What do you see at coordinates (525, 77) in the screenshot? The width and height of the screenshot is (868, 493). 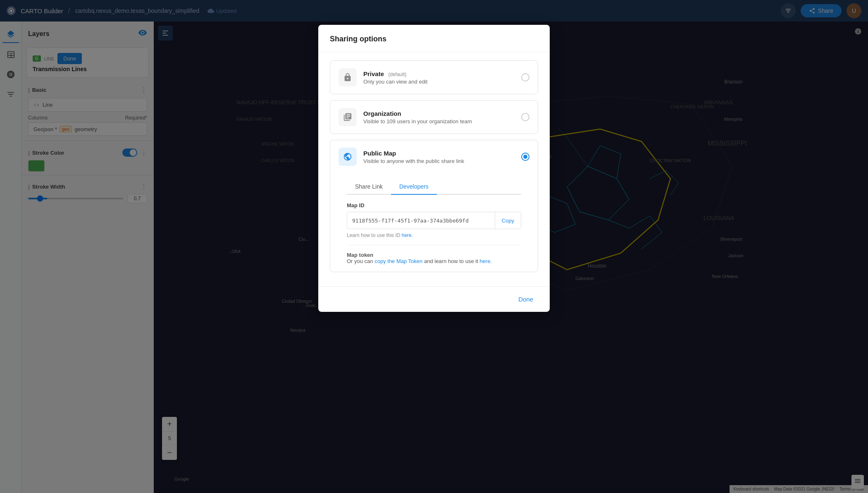 I see `private-option-radio` at bounding box center [525, 77].